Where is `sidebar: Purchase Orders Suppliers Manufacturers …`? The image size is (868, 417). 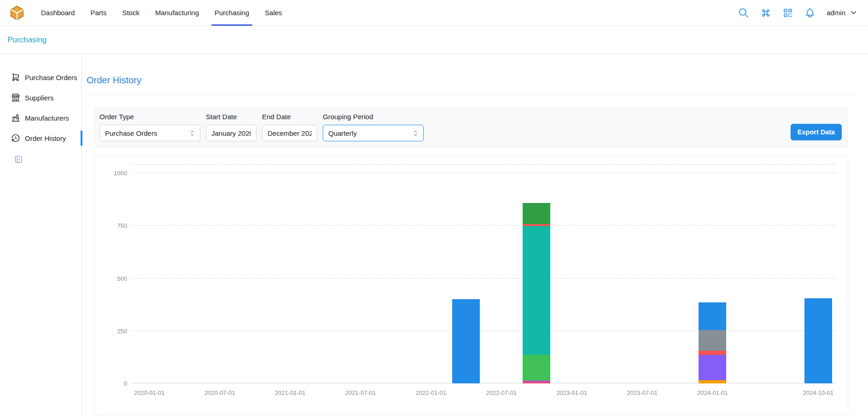
sidebar: Purchase Orders Suppliers Manufacturers … is located at coordinates (41, 235).